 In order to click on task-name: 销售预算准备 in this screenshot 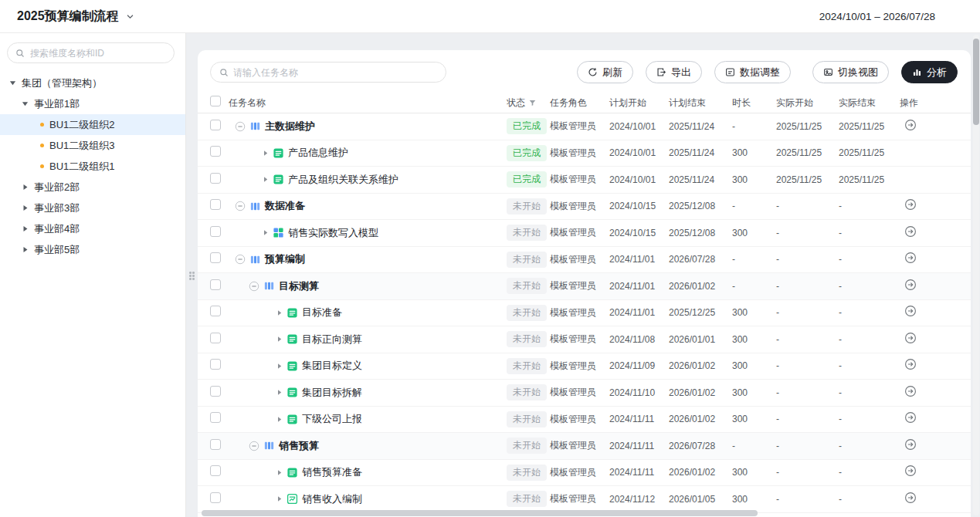, I will do `click(332, 472)`.